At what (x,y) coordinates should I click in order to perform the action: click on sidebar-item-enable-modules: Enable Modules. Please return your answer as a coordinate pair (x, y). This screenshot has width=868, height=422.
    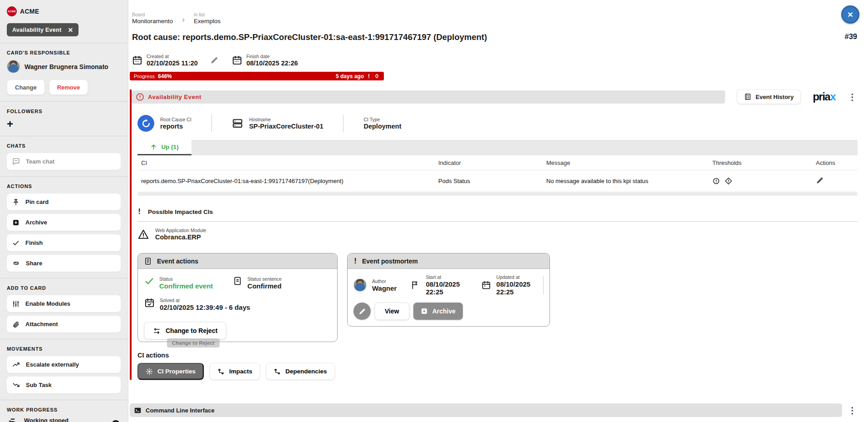
    Looking at the image, I should click on (64, 303).